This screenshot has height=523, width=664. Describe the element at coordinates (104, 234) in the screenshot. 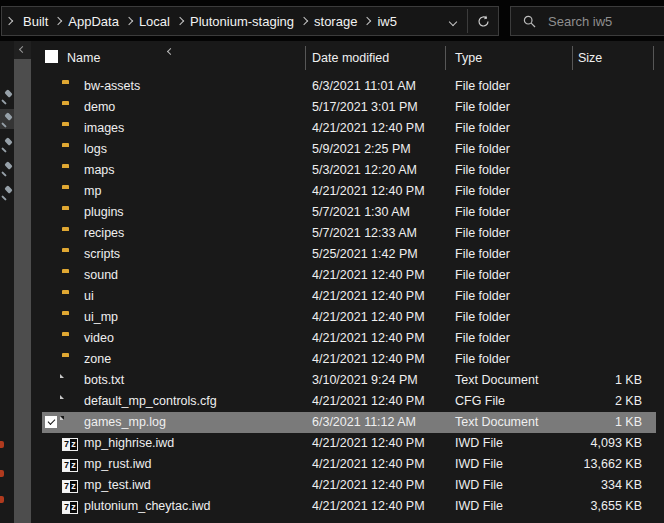

I see `file-name: recipes` at that location.